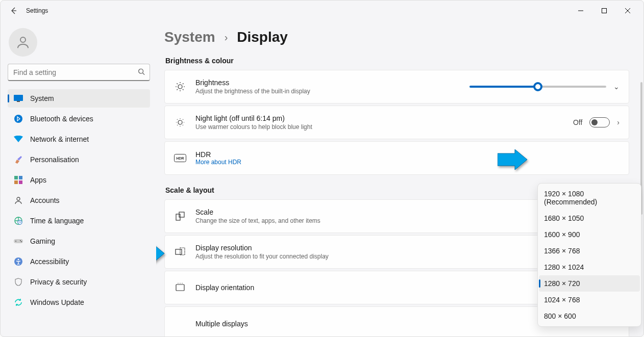 This screenshot has width=644, height=337. I want to click on update-icon, so click(18, 302).